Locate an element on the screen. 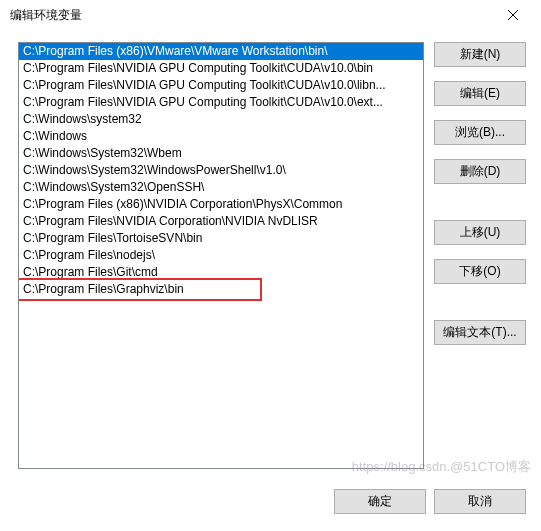  move-up-button: 上移(U) is located at coordinates (480, 232).